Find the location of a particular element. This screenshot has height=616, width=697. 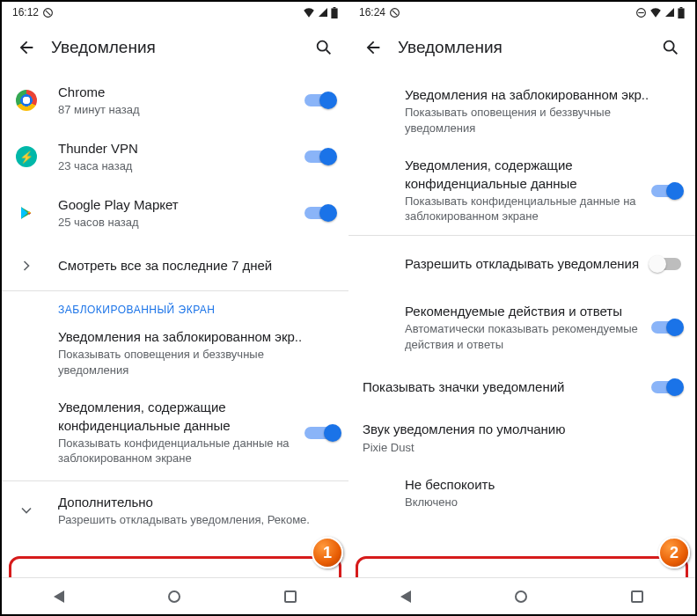

app-sub: 23 часа назад is located at coordinates (176, 166).